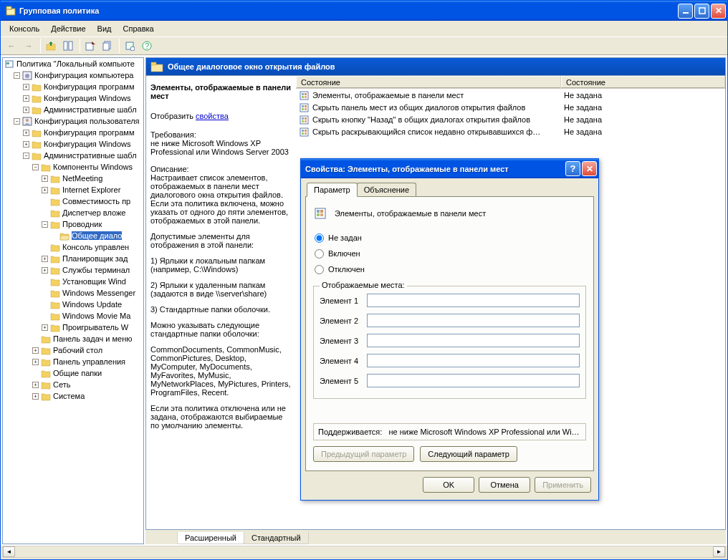 The image size is (728, 560). I want to click on tree-item: +NetMeeting, so click(73, 178).